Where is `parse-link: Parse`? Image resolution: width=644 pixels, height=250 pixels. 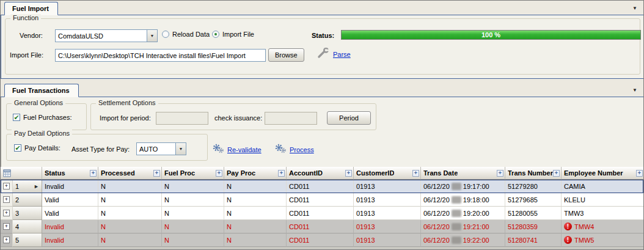 parse-link: Parse is located at coordinates (342, 54).